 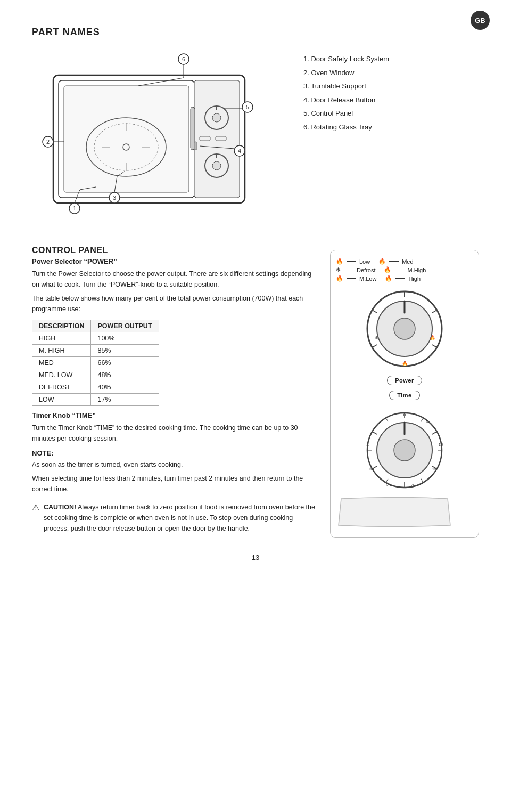 I want to click on bottom-panel-svg, so click(x=394, y=512).